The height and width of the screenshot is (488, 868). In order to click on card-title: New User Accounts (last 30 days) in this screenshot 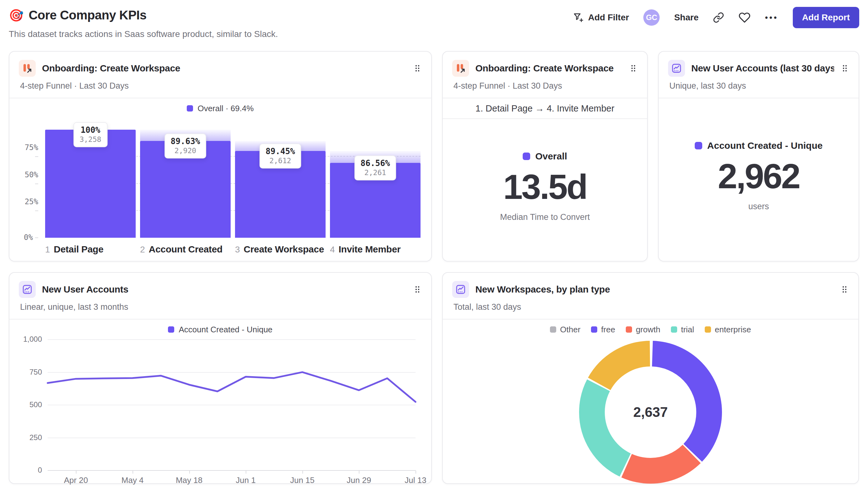, I will do `click(763, 68)`.